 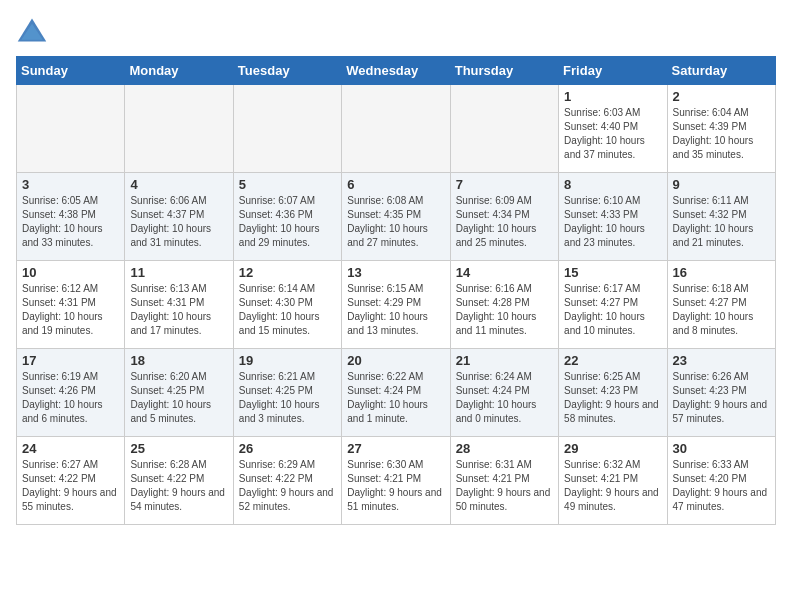 What do you see at coordinates (179, 305) in the screenshot?
I see `calendar-cell: 11Sunrise: 6:13 AM Sunset: 4:31 PM Dayli…` at bounding box center [179, 305].